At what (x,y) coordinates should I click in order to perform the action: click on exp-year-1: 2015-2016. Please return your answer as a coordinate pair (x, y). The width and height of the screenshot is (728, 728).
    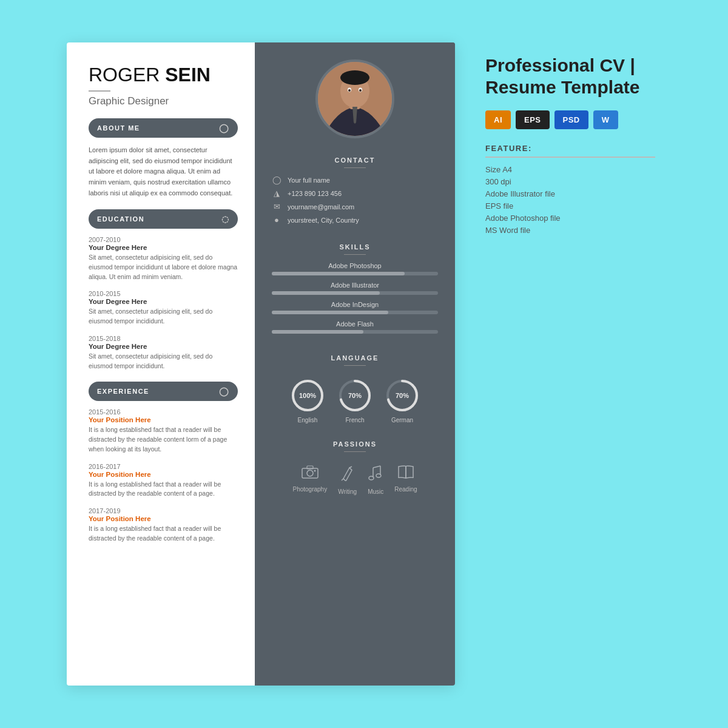
    Looking at the image, I should click on (163, 412).